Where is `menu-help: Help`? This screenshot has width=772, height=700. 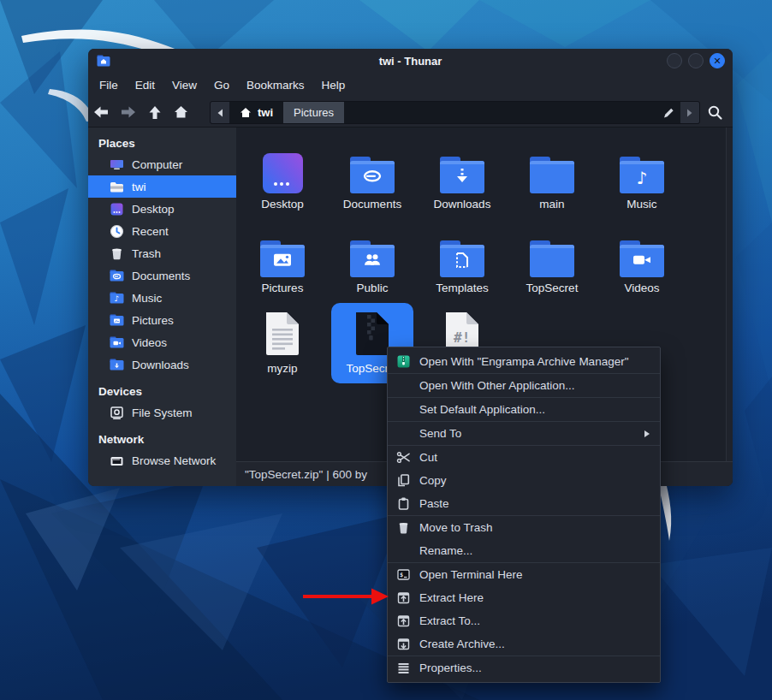 menu-help: Help is located at coordinates (334, 86).